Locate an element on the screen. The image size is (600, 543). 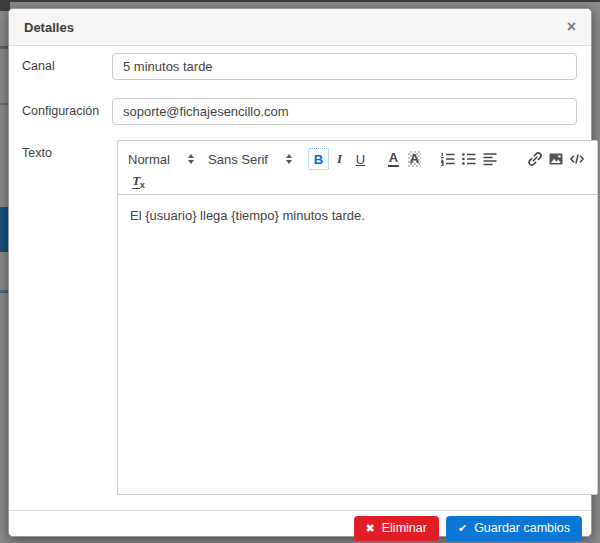
save-button-label: Guardar cambios is located at coordinates (522, 528).